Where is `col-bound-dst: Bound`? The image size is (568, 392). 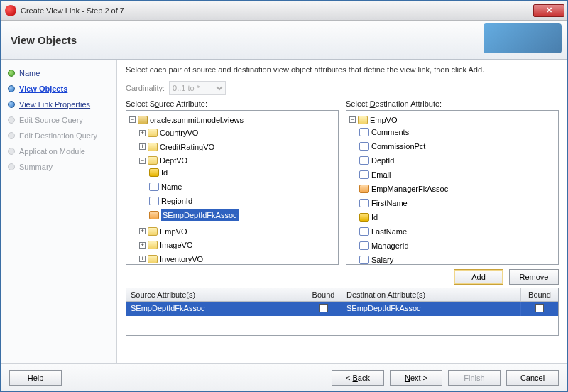
col-bound-dst: Bound is located at coordinates (540, 295).